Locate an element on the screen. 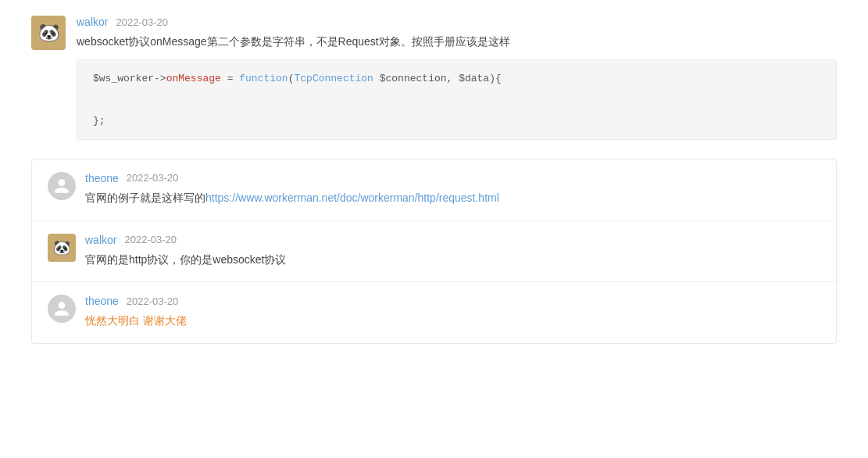 This screenshot has width=868, height=458. reply-1-link: https://www.workerman.net/doc/workerman/… is located at coordinates (352, 198).